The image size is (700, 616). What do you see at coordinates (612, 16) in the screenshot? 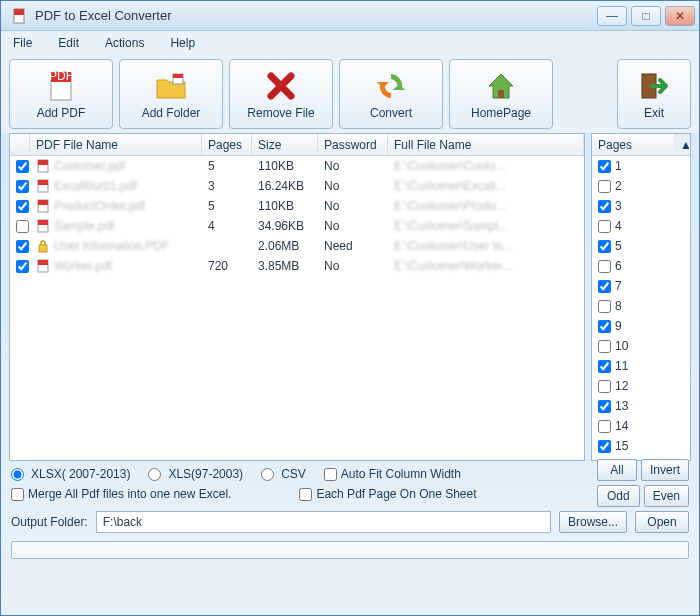
I see `minimize-button: —` at bounding box center [612, 16].